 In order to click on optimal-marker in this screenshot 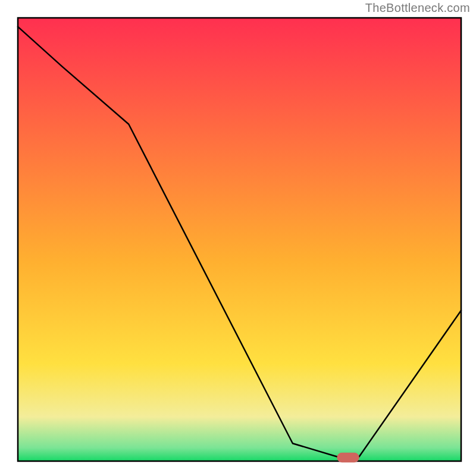, I will do `click(347, 458)`.